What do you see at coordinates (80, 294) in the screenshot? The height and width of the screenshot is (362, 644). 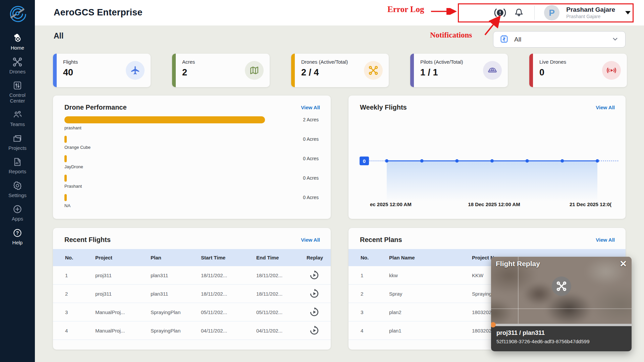 I see `table-cell: 2` at bounding box center [80, 294].